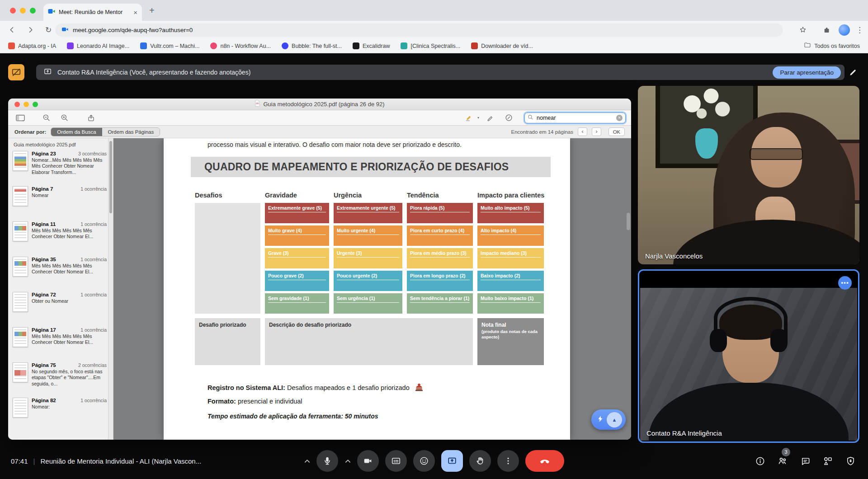  What do you see at coordinates (509, 118) in the screenshot?
I see `markup-circle-button` at bounding box center [509, 118].